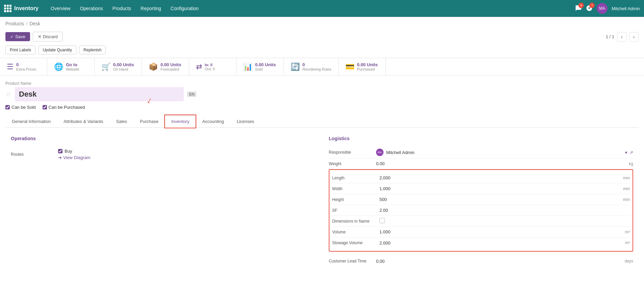  What do you see at coordinates (166, 67) in the screenshot?
I see `smart-btn-forecasted: 📦 0.00 Units Forecasted` at bounding box center [166, 67].